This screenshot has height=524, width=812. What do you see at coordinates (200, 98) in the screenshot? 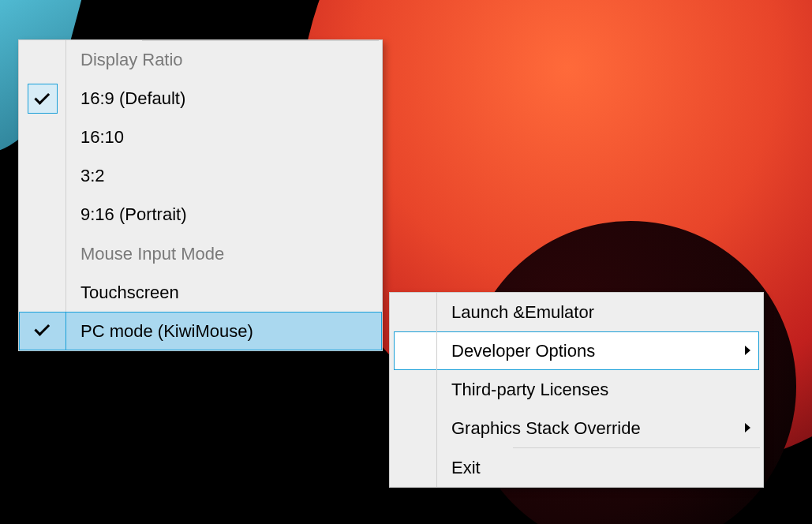
I see `menu-item-ratio-16-9: 16:9 (Default)` at bounding box center [200, 98].